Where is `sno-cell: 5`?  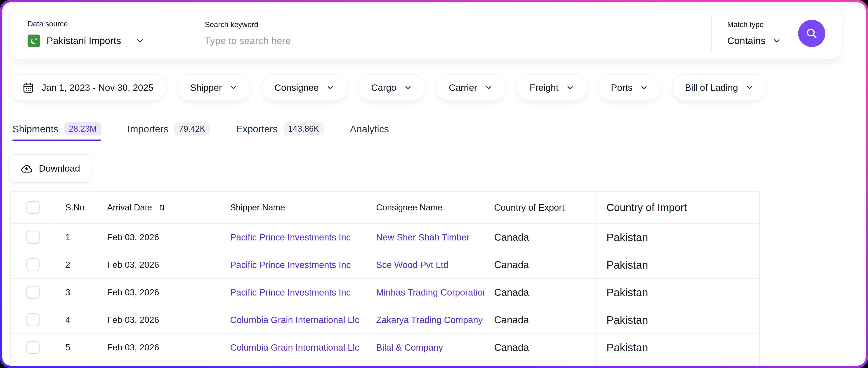 sno-cell: 5 is located at coordinates (76, 347).